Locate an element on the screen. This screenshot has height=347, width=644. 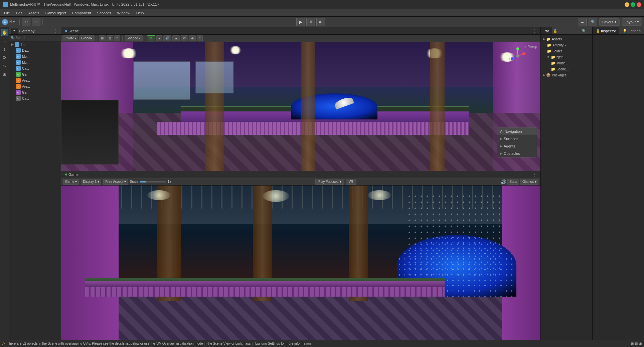
2d-toggle: 2D is located at coordinates (151, 38).